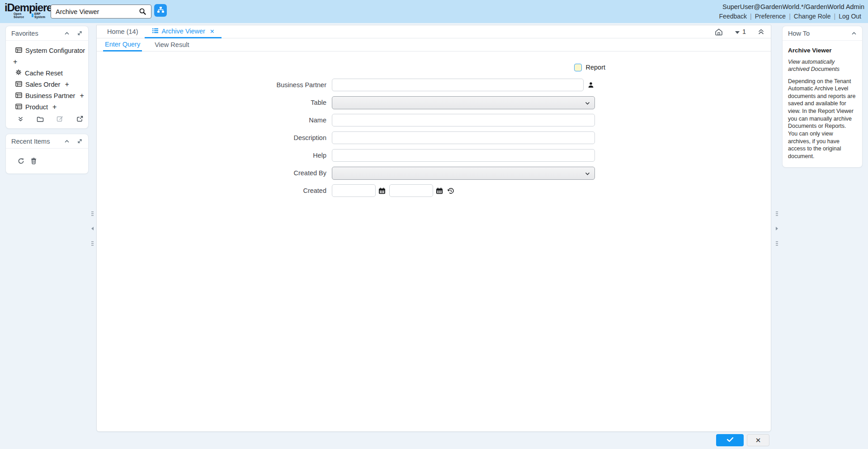 The height and width of the screenshot is (449, 868). What do you see at coordinates (822, 119) in the screenshot?
I see `howto-text: Depending on the Tenant Automatic Archiv…` at bounding box center [822, 119].